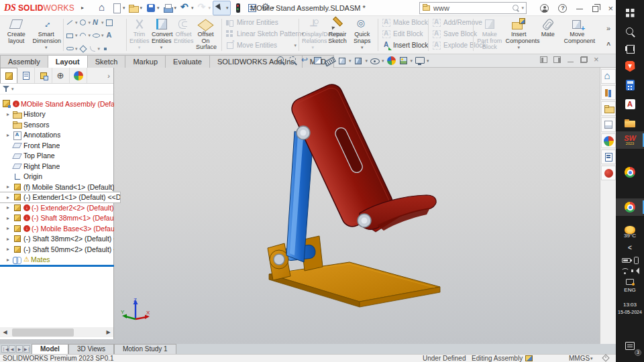  I want to click on autocad: A, so click(630, 104).